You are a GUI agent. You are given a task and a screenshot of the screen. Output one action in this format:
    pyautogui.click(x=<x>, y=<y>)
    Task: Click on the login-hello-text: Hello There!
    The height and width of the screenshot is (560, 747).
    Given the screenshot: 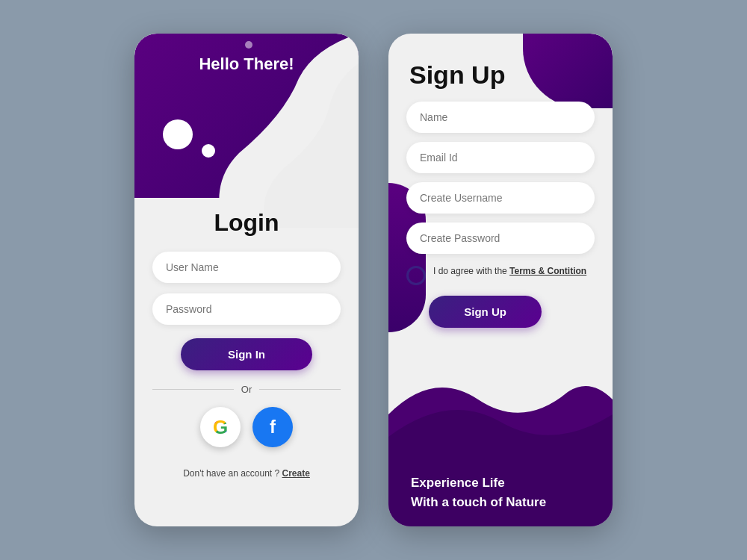 What is the action you would take?
    pyautogui.click(x=247, y=64)
    